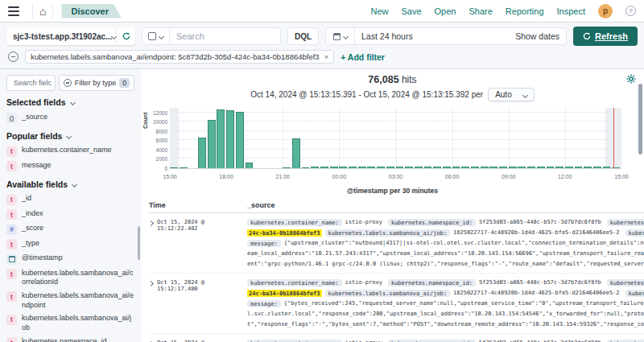 Image resolution: width=644 pixels, height=342 pixels. I want to click on field-item: tmessage, so click(71, 166).